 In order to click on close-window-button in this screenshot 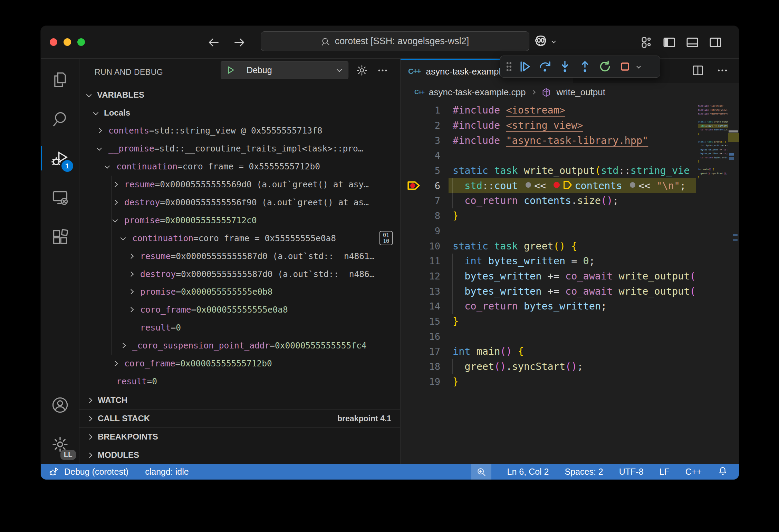, I will do `click(54, 42)`.